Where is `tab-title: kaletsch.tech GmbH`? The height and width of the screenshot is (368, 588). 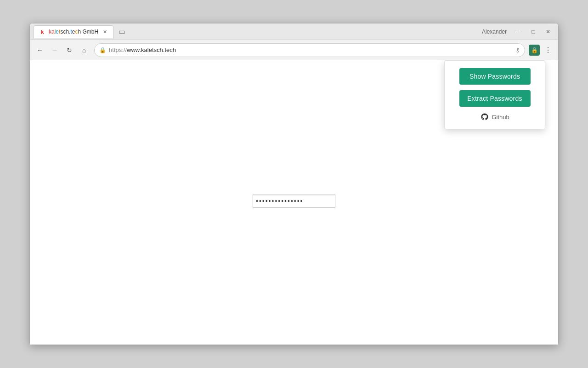 tab-title: kaletsch.tech GmbH is located at coordinates (74, 32).